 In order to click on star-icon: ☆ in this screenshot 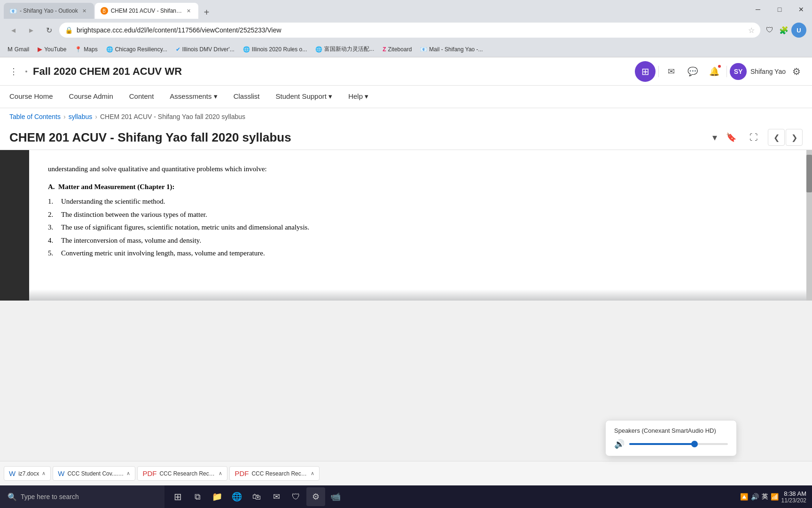, I will do `click(751, 30)`.